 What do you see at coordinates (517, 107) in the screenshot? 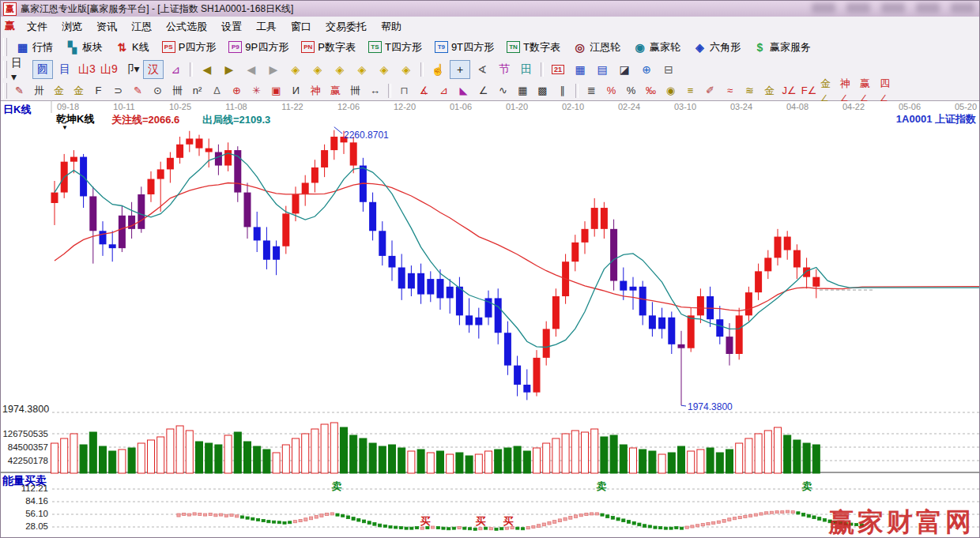
I see `date-tick-01-20: 01-20` at bounding box center [517, 107].